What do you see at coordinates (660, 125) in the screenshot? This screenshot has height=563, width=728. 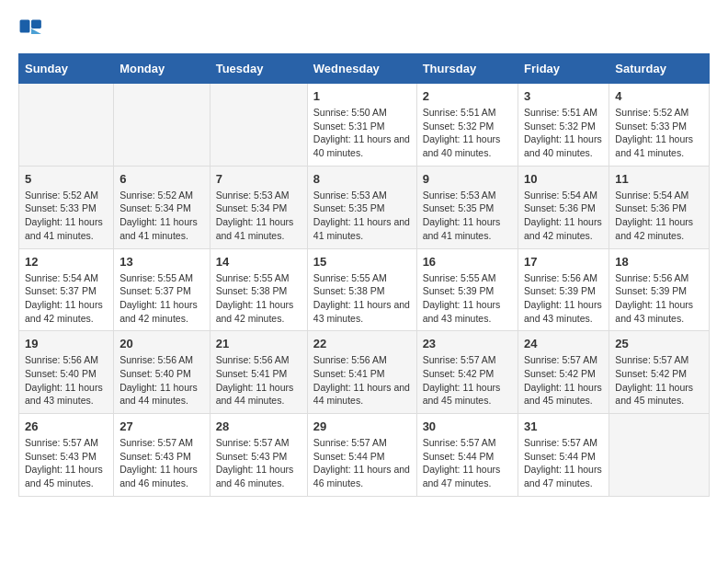 I see `calendar-cell: 4Sunrise: 5:52 AM Sunset: 5:33 PM Daylig…` at bounding box center [660, 125].